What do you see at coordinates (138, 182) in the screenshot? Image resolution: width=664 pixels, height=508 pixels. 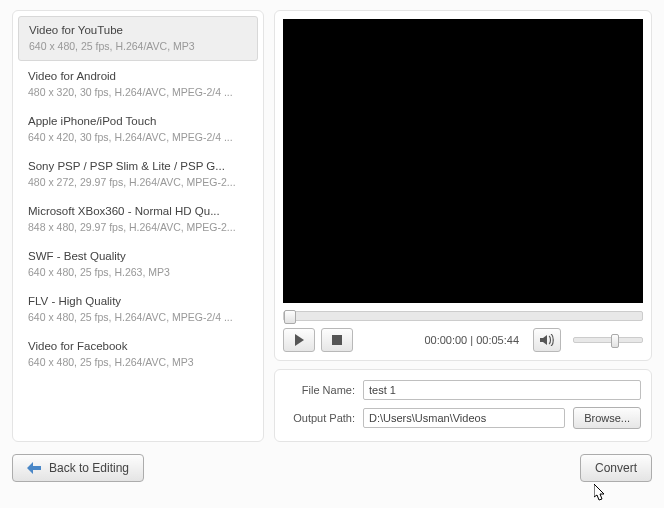 I see `preset-desc: 480 x 272, 29.97 fps, H.264/AVC, MPEG-2.…` at bounding box center [138, 182].